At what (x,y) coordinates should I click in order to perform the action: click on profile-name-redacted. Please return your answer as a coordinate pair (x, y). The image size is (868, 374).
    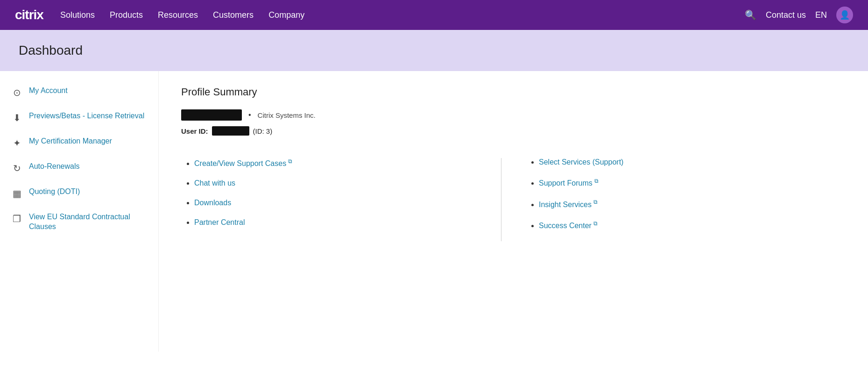
    Looking at the image, I should click on (212, 115).